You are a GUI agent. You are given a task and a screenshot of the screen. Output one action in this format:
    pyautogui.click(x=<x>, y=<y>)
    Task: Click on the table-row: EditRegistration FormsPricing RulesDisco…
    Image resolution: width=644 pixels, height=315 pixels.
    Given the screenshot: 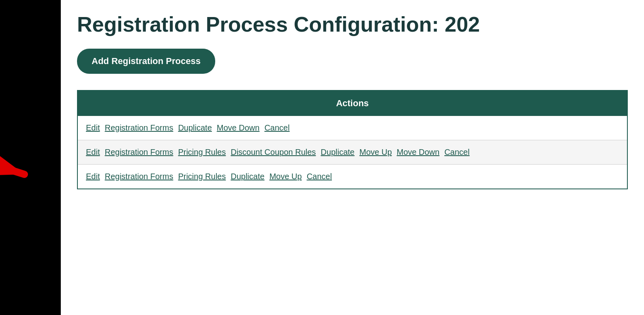 What is the action you would take?
    pyautogui.click(x=353, y=152)
    